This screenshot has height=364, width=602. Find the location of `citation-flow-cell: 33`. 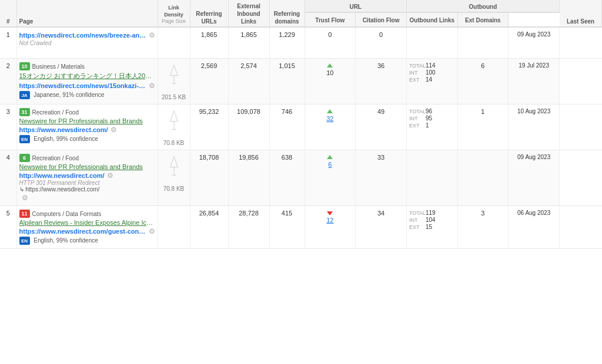

citation-flow-cell: 33 is located at coordinates (381, 178).